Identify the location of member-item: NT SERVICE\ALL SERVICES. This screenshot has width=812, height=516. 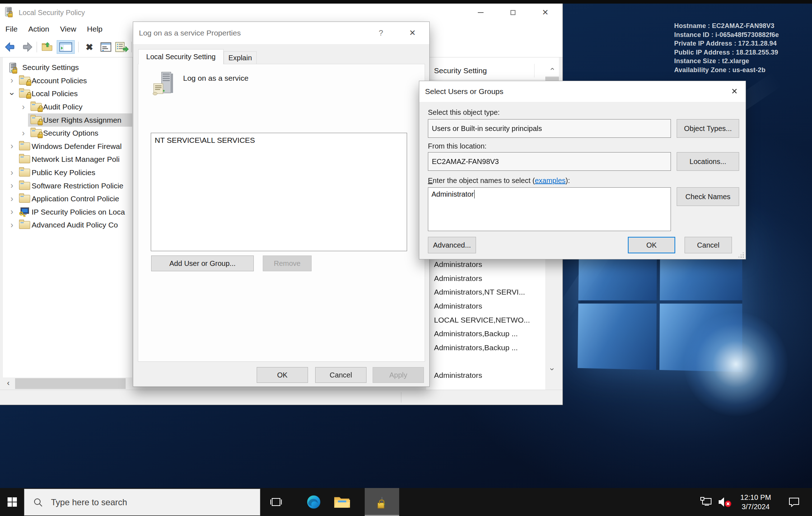
(279, 140).